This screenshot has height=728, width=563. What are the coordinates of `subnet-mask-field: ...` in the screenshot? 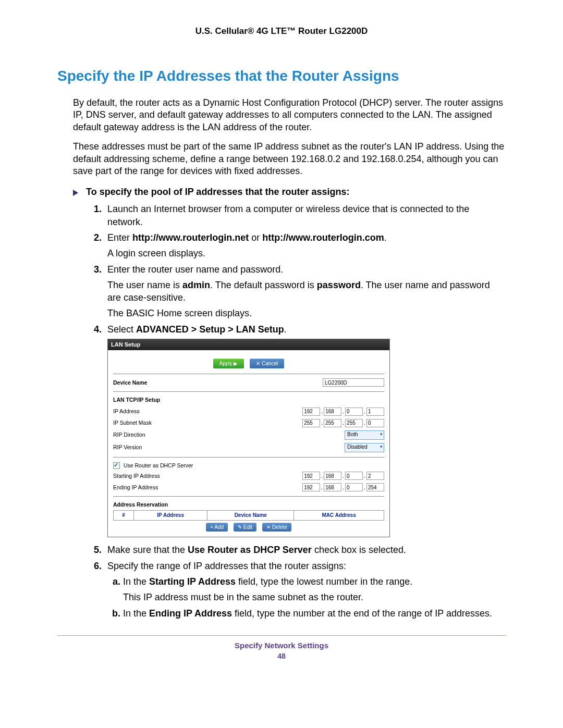 It's located at (343, 423).